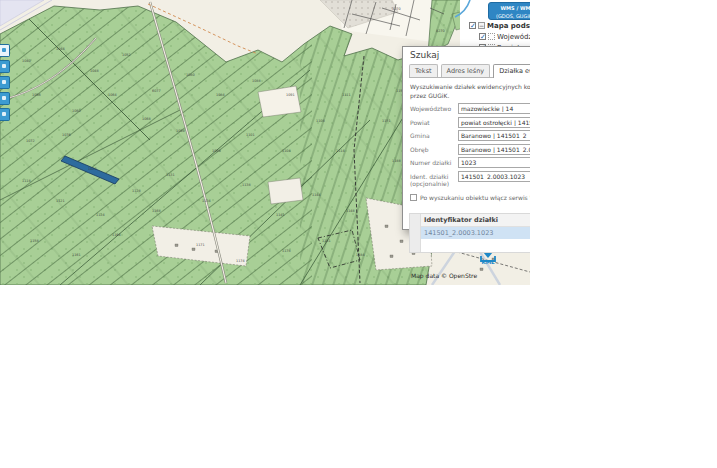  Describe the element at coordinates (470, 70) in the screenshot. I see `search-tabs: Tekst Adres leśny Działka ewid. Współrzę…` at that location.